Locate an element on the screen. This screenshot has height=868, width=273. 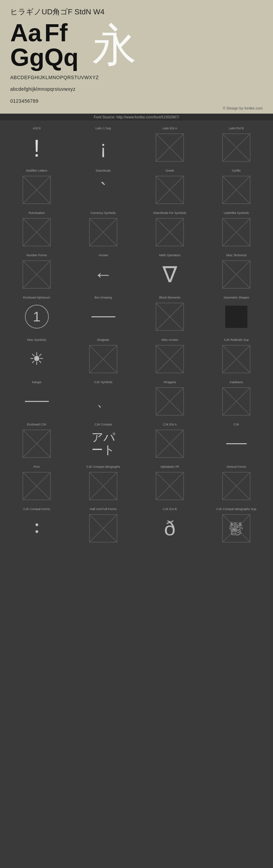
glyph-cell-26: Hiragana is located at coordinates (170, 399).